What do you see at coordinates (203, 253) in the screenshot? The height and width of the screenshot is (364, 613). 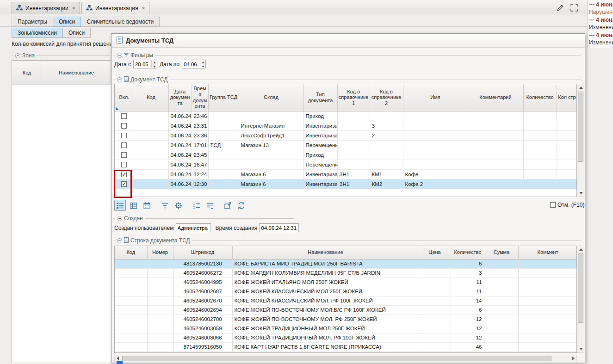 I see `column-header: Штрихкод` at bounding box center [203, 253].